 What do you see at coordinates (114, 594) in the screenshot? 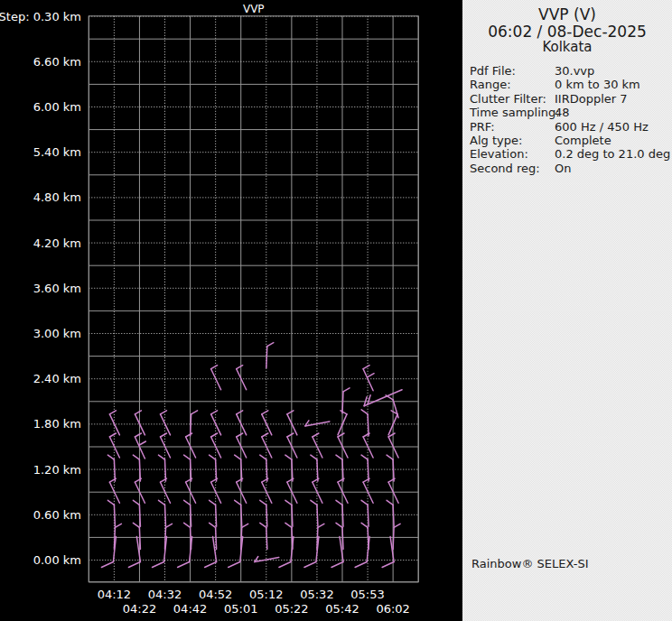
I see `x-axis-label: 04:12` at bounding box center [114, 594].